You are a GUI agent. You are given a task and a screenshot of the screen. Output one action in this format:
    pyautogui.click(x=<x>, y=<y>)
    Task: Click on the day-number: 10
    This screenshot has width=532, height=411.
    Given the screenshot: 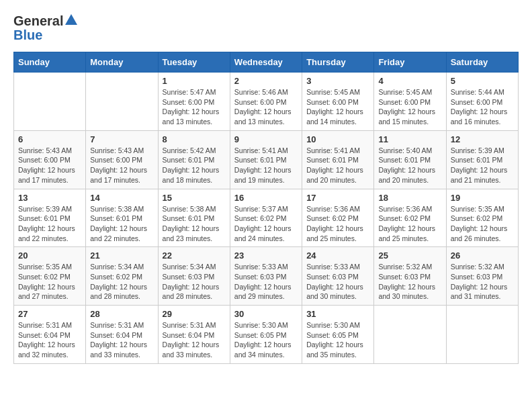 What is the action you would take?
    pyautogui.click(x=338, y=140)
    